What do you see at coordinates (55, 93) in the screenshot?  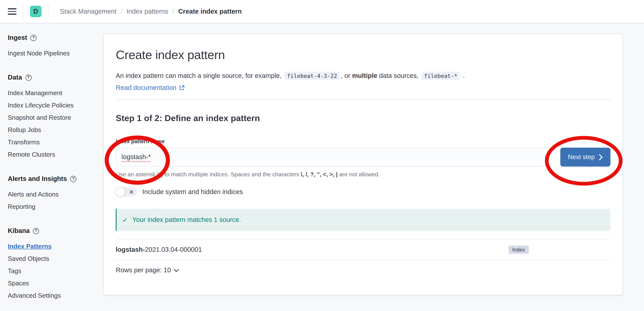 I see `sidebar-item-index-management: Index Management` at bounding box center [55, 93].